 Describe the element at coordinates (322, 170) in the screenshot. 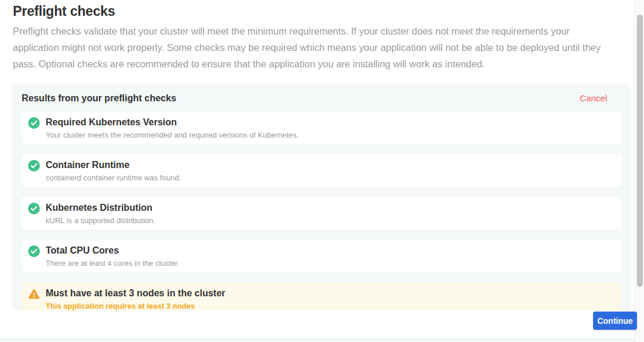

I see `preflight-check-row: Container Runtime containerd container r…` at that location.